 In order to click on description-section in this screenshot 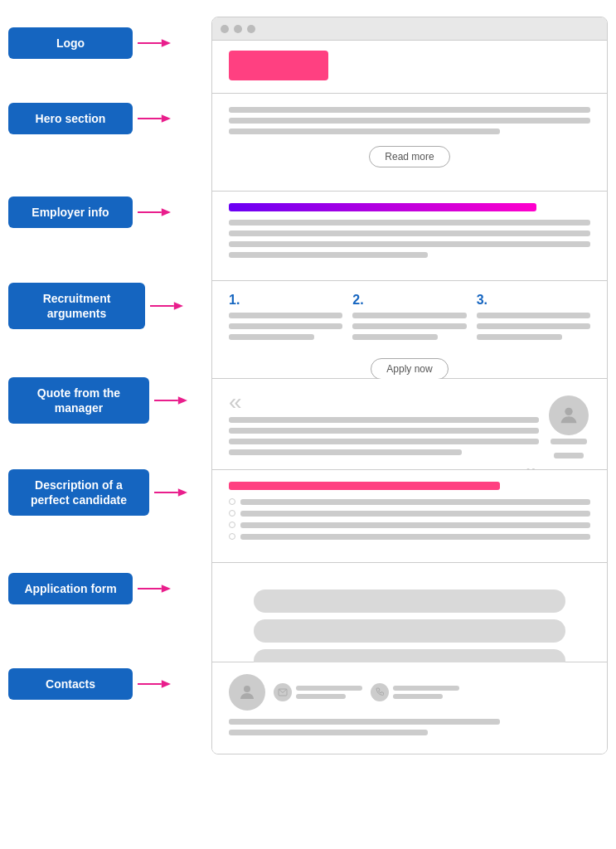, I will do `click(410, 517)`.